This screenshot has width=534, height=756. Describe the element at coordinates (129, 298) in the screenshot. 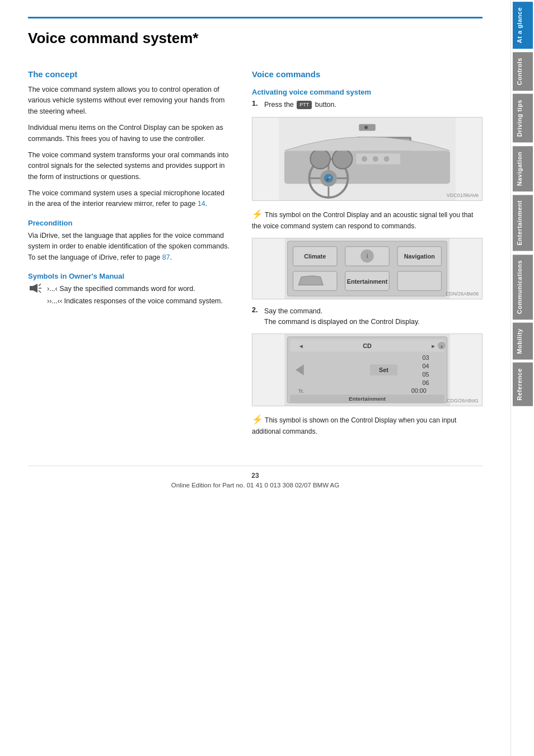

I see `symbol-list: ›...‹ Say the specified commands word fo…` at that location.